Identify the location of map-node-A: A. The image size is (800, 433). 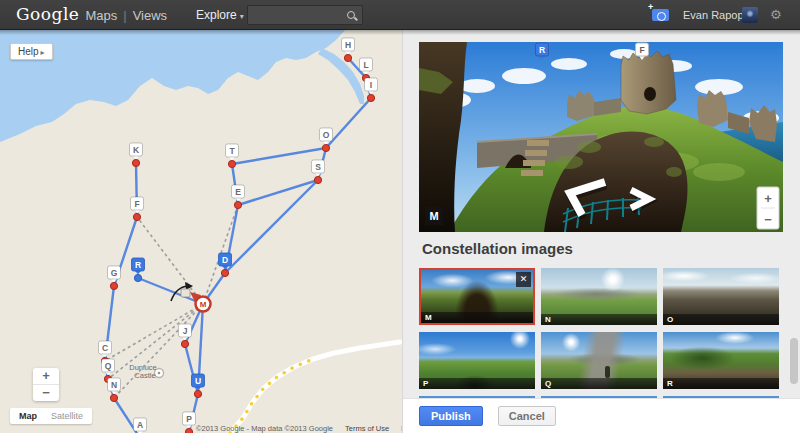
(140, 426).